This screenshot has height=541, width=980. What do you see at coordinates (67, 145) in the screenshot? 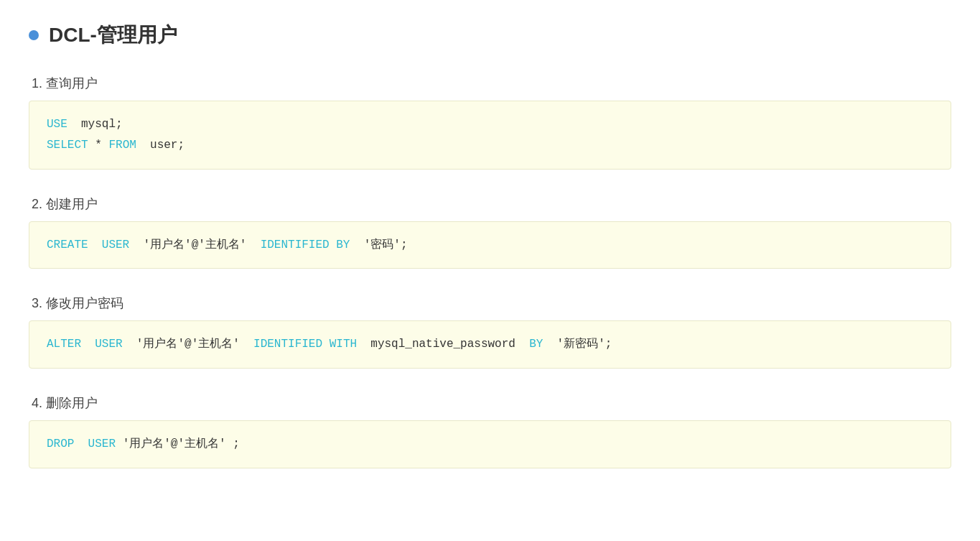
I see `keyword: SELECT` at bounding box center [67, 145].